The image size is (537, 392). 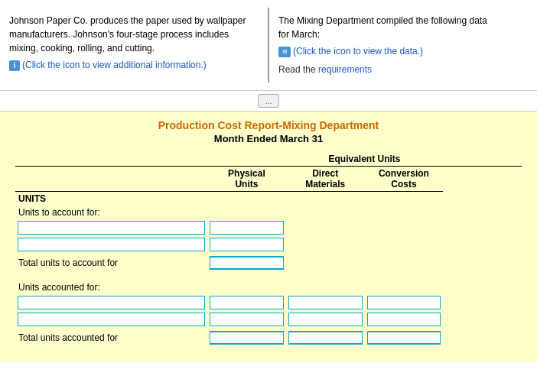 What do you see at coordinates (112, 199) in the screenshot?
I see `units-label: UNITS` at bounding box center [112, 199].